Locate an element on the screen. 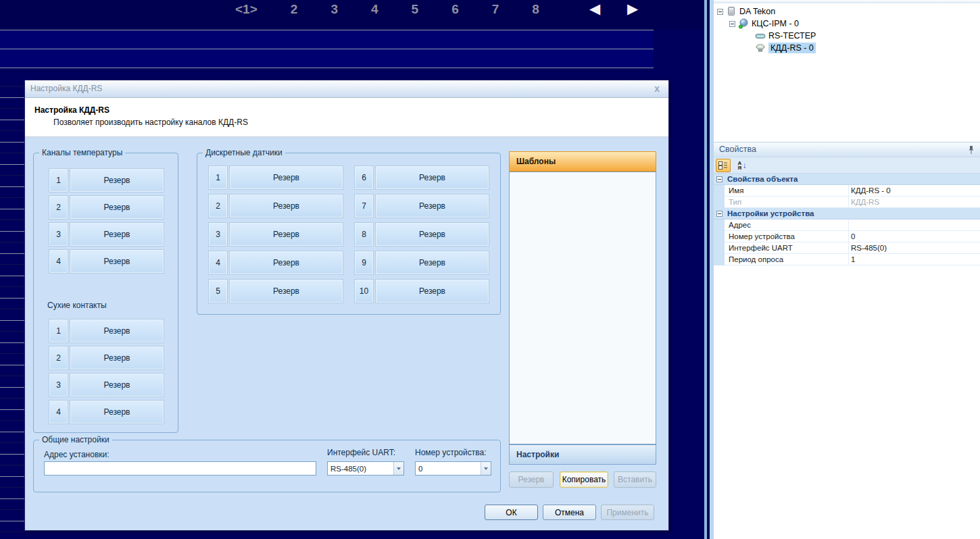 This screenshot has width=980, height=539. templates-list is located at coordinates (583, 308).